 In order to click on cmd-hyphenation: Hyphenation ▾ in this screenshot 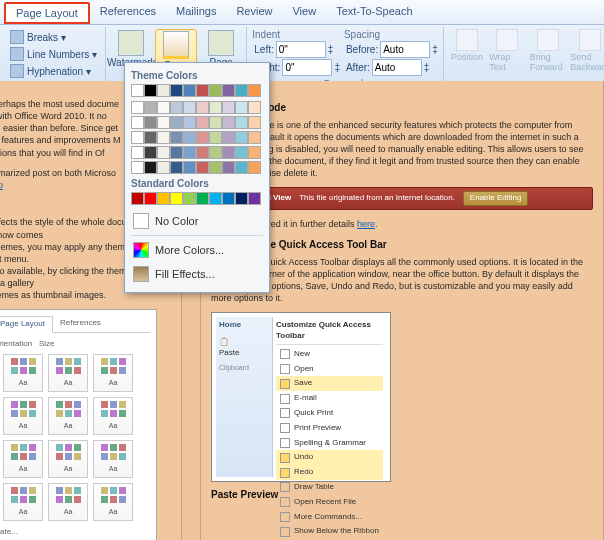, I will do `click(54, 71)`.